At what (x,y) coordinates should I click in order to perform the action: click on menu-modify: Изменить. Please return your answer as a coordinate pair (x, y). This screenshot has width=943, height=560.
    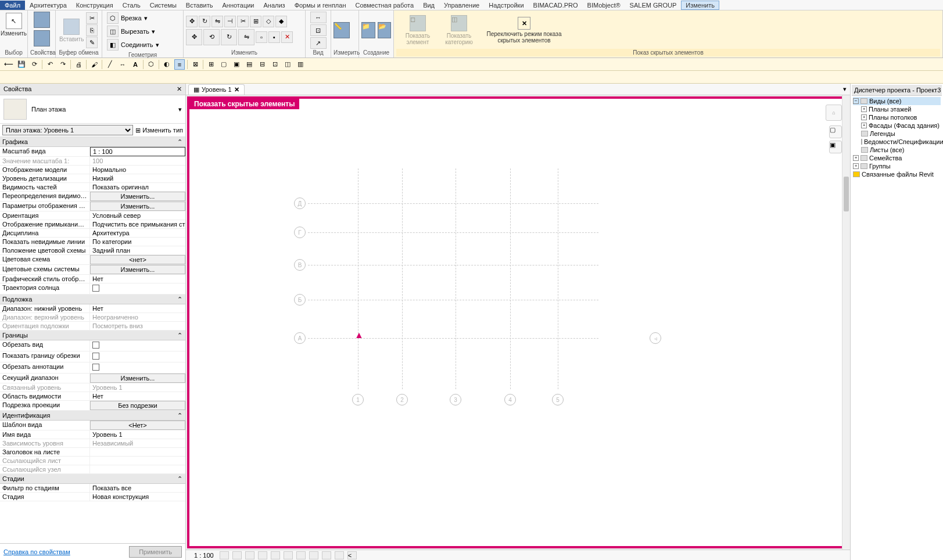
    Looking at the image, I should click on (700, 5).